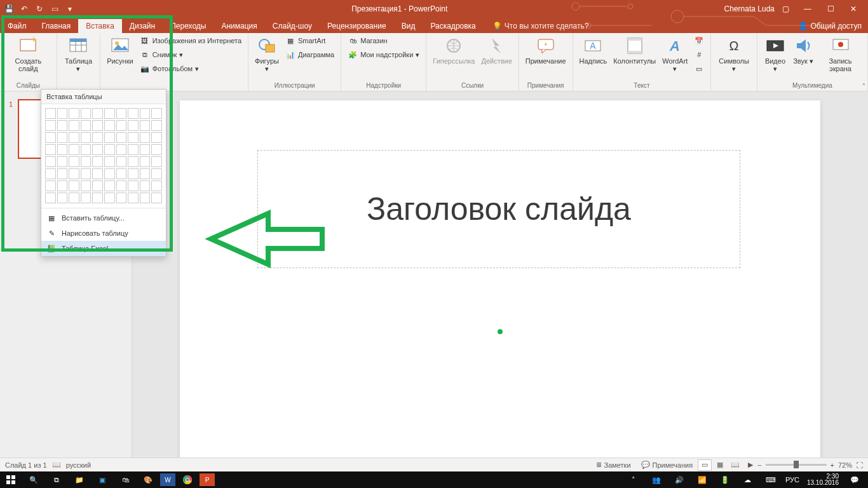  I want to click on close-button: ✕, so click(853, 9).